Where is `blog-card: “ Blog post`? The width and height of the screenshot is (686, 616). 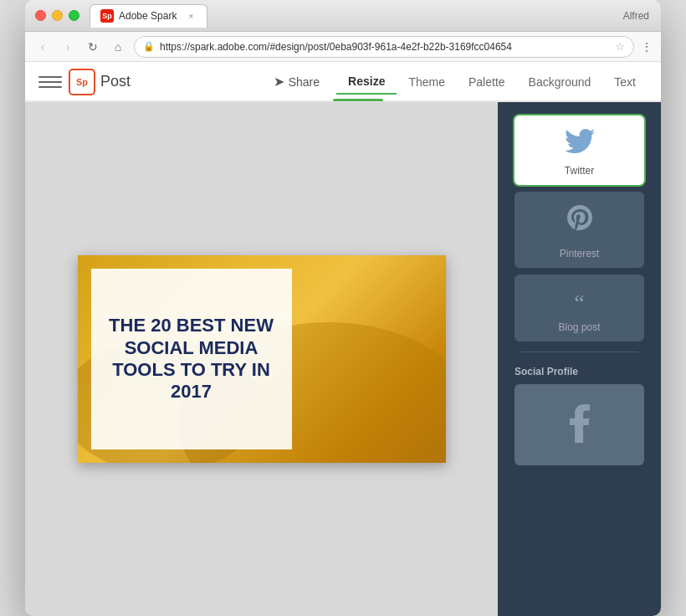
blog-card: “ Blog post is located at coordinates (579, 308).